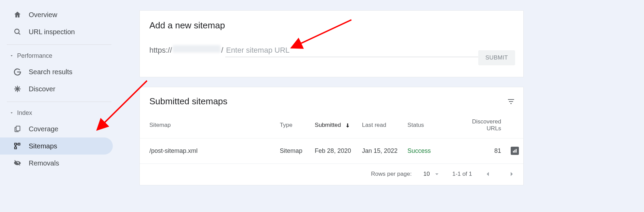  I want to click on asterisk-icon, so click(17, 89).